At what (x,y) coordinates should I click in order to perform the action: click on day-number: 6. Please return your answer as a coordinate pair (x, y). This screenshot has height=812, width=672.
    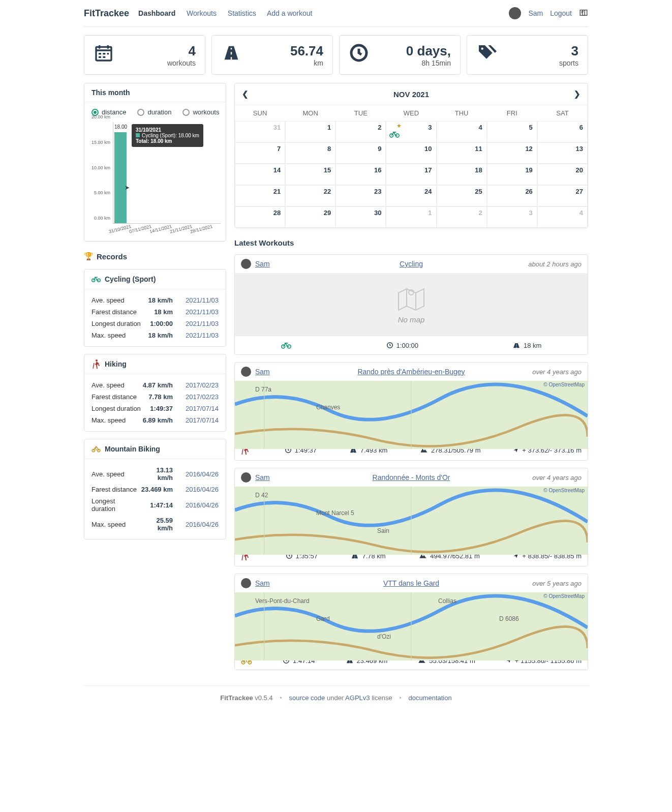
    Looking at the image, I should click on (582, 127).